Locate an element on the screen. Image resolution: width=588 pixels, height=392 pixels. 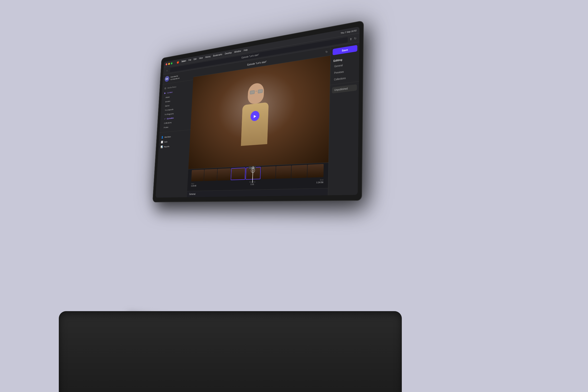
fullscreen-button is located at coordinates (172, 64).